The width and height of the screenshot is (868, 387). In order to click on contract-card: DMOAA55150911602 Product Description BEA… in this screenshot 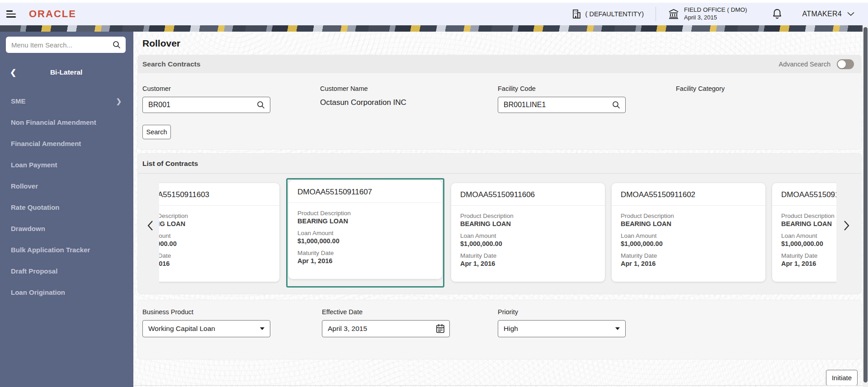, I will do `click(689, 232)`.